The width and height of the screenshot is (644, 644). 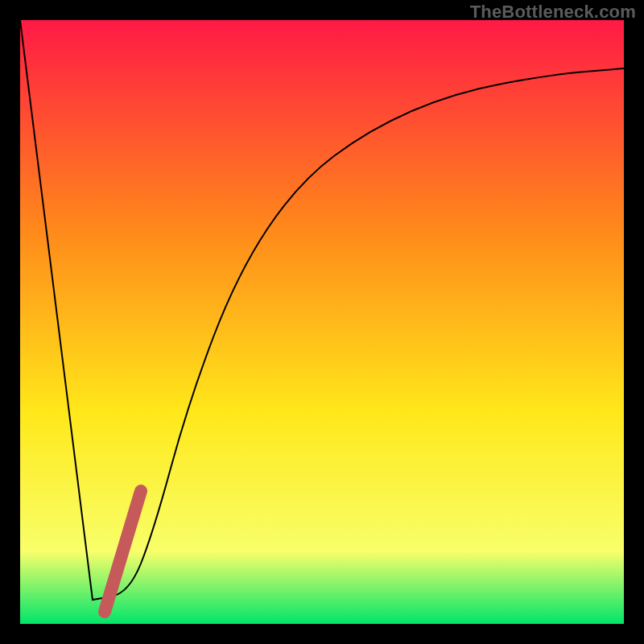 I want to click on watermark-label: TheBottleneck.com, so click(x=553, y=12).